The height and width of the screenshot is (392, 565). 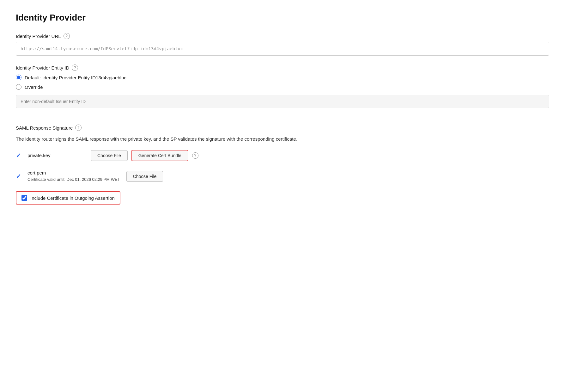 I want to click on saml-signature-help-icon: ?, so click(x=78, y=128).